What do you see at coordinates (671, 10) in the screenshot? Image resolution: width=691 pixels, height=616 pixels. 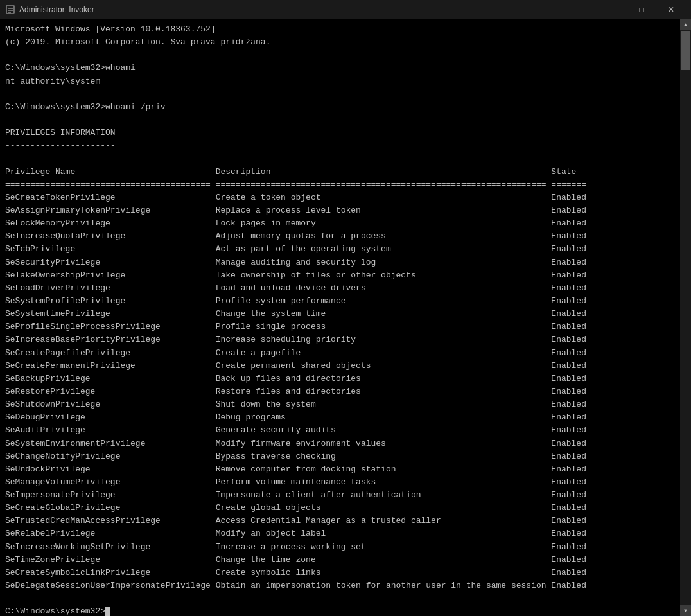 I see `close-button: ✕` at bounding box center [671, 10].